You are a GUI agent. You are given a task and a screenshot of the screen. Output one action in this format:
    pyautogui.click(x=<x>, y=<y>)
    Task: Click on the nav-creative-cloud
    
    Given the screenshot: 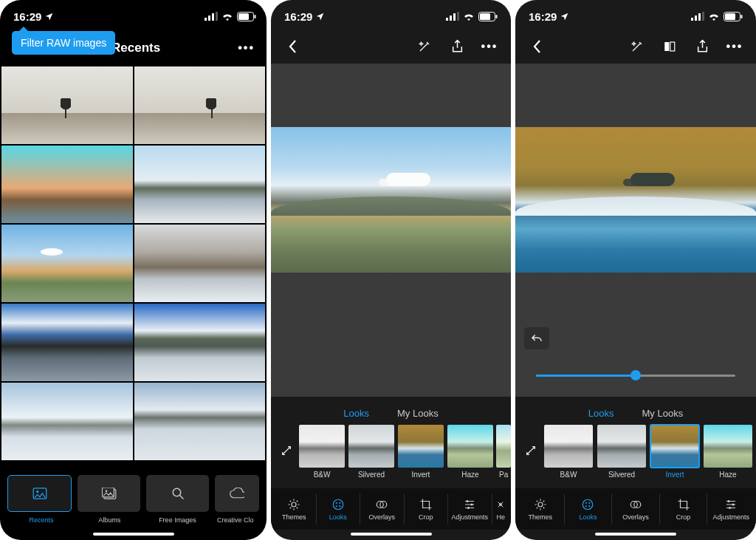 What is the action you would take?
    pyautogui.click(x=237, y=493)
    